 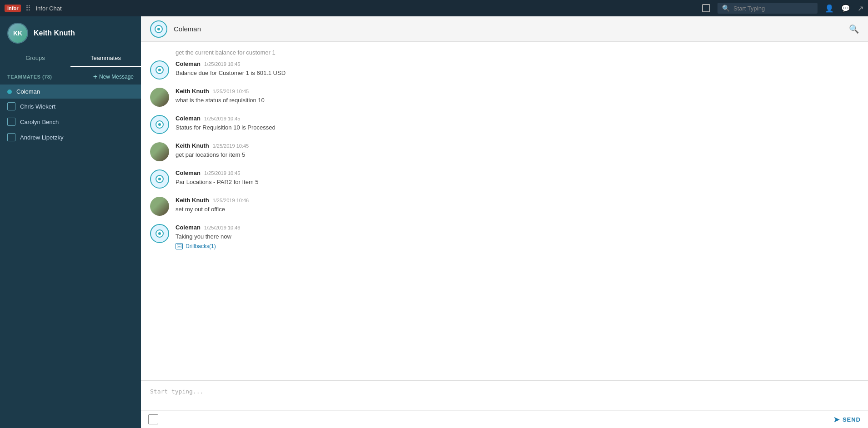 What do you see at coordinates (160, 179) in the screenshot?
I see `bot-avatar-msg5` at bounding box center [160, 179].